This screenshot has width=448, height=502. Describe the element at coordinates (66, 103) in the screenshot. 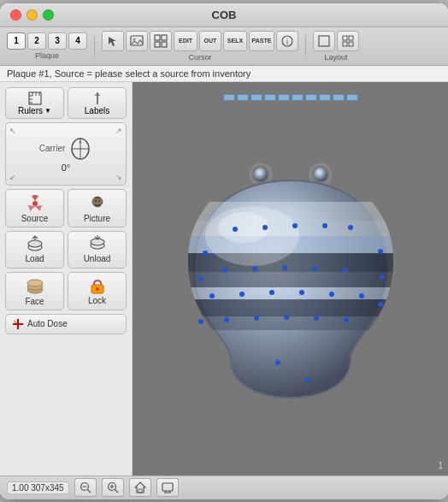

I see `rulers-labels-row: Rulers ▼ Labels` at that location.